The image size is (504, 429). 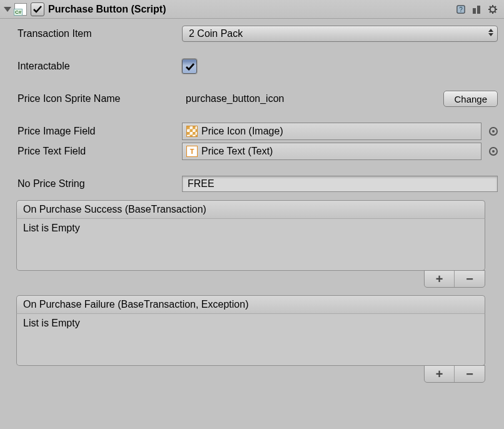 What do you see at coordinates (93, 184) in the screenshot?
I see `no-price-label: No Price String` at bounding box center [93, 184].